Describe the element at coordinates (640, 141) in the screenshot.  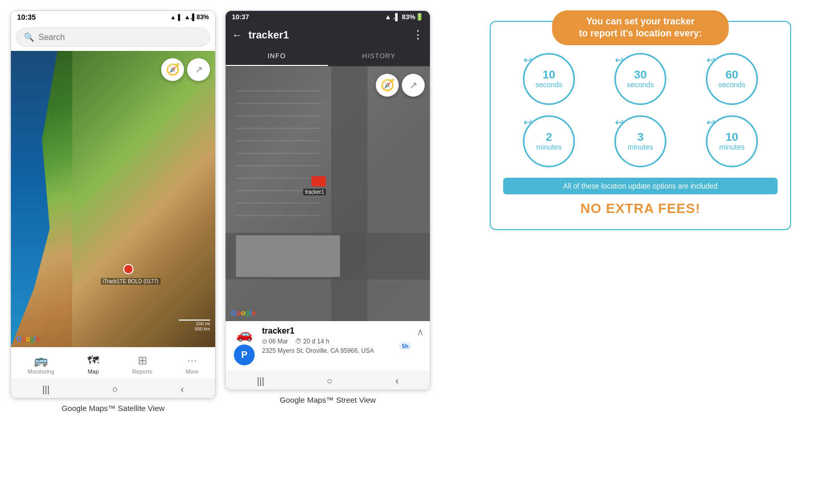
I see `circle-3m: ↩ 3 minutes` at that location.